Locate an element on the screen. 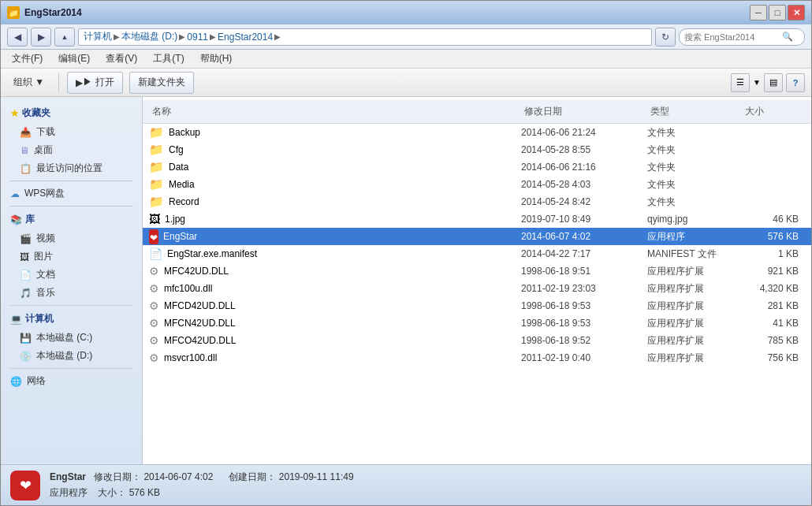 This screenshot has height=506, width=812. table-row: 📁 Backup 2014-06-06 21:24 文件夹 is located at coordinates (477, 132).